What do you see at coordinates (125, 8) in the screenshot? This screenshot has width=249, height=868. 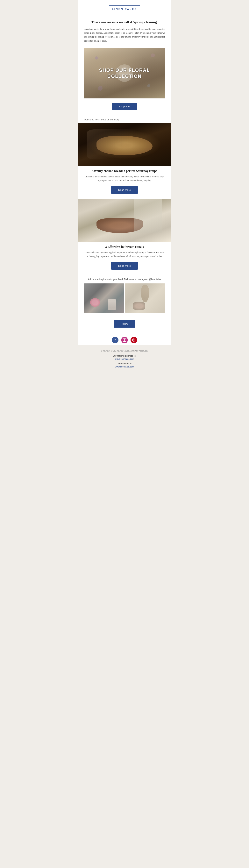 I see `header: LINEN TALES` at bounding box center [125, 8].